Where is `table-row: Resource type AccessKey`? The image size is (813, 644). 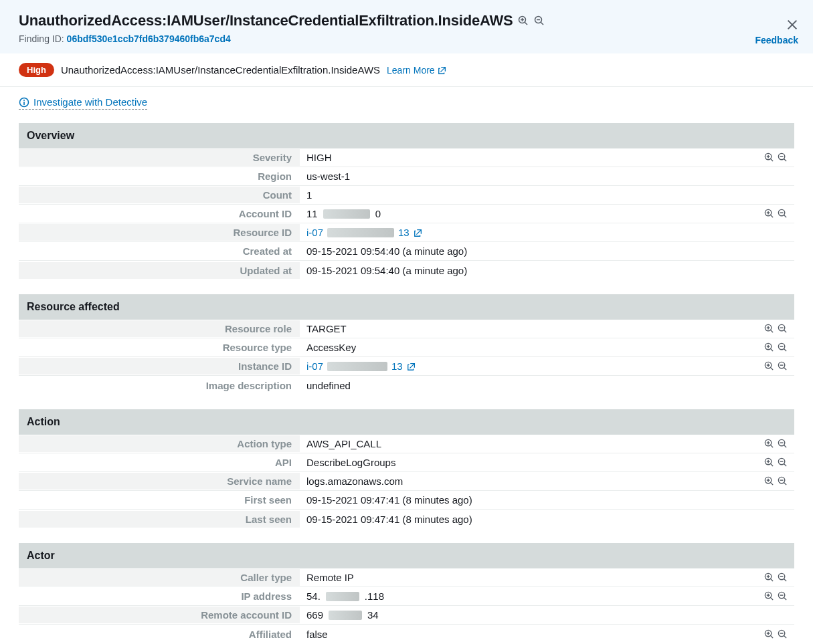
table-row: Resource type AccessKey is located at coordinates (407, 348).